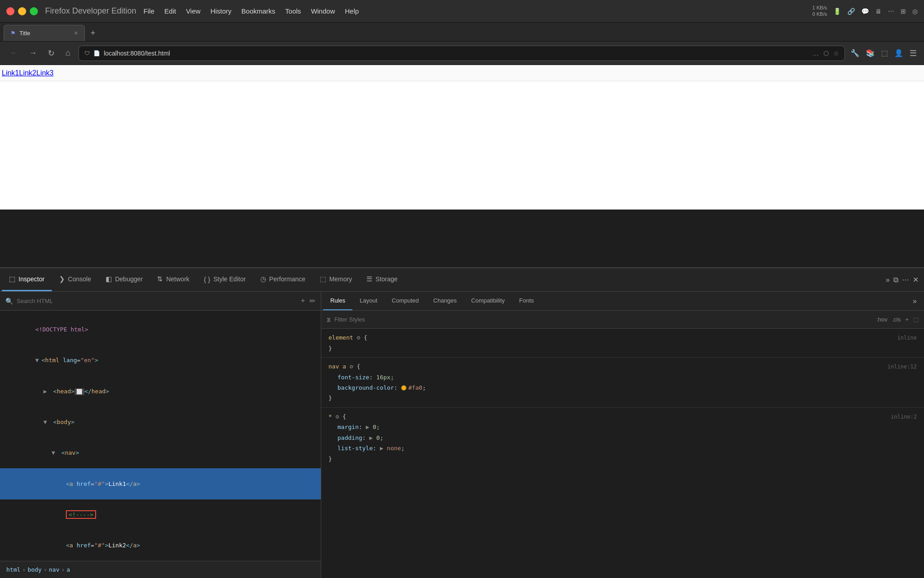 The width and height of the screenshot is (924, 578). I want to click on css-tab-compatibility: Compatibility, so click(488, 301).